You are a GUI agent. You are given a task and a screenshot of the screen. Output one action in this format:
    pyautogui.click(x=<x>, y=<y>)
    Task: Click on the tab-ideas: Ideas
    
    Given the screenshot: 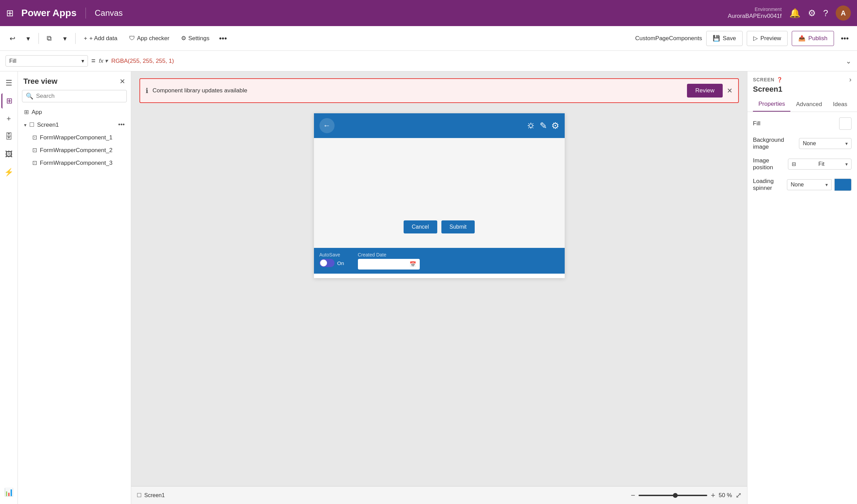 What is the action you would take?
    pyautogui.click(x=840, y=104)
    